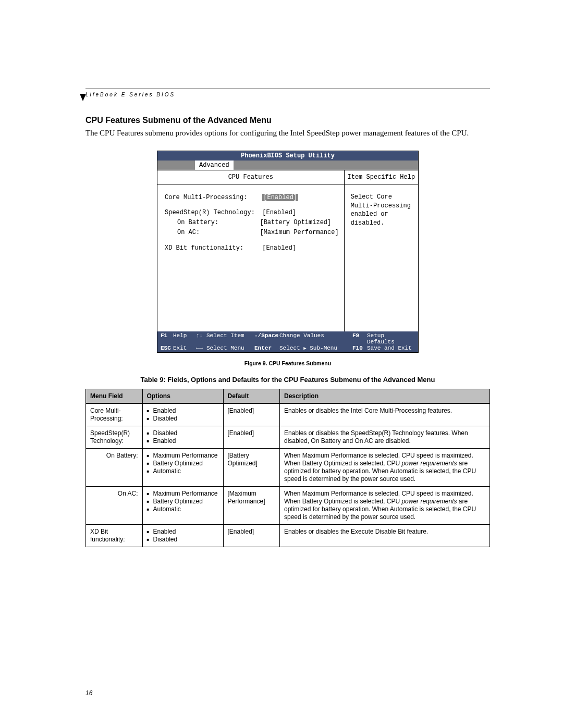 This screenshot has width=563, height=728. Describe the element at coordinates (391, 339) in the screenshot. I see `hint-setup-defaults: Setup Defaults` at that location.